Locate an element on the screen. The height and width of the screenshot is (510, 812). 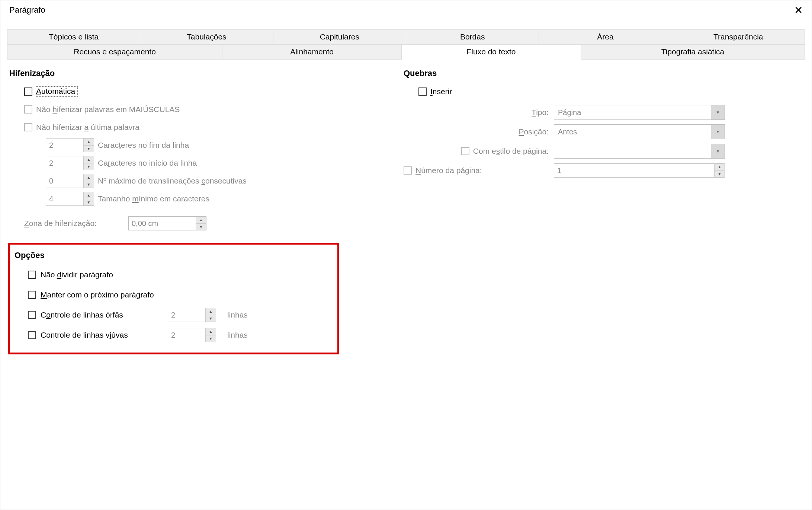
row-widow: Controle de linhas viúvas 2 linhas is located at coordinates (173, 335).